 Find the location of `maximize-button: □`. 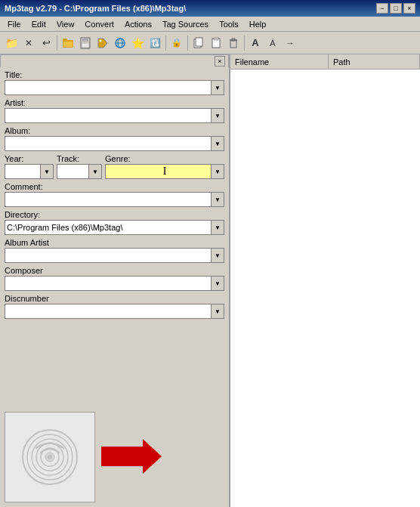

maximize-button: □ is located at coordinates (396, 8).